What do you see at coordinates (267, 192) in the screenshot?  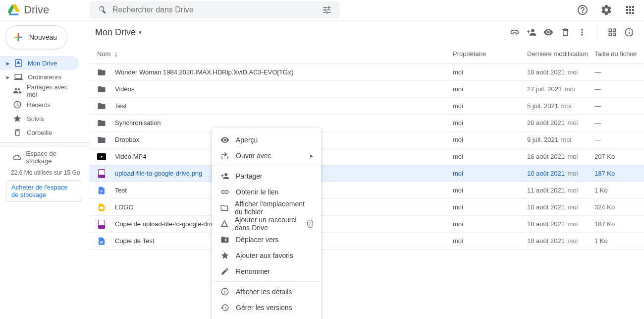 I see `context-menu-item: Obtenir le lien` at bounding box center [267, 192].